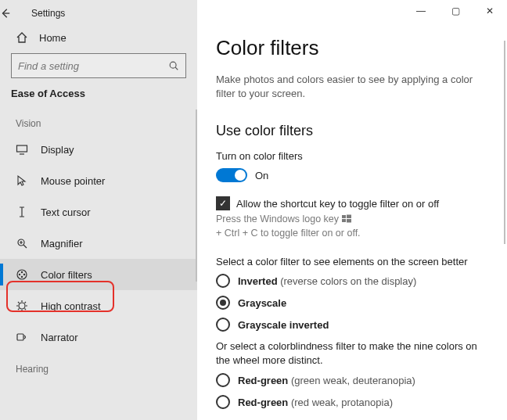 The image size is (507, 420). I want to click on sidebar-item-label: Text cursor, so click(66, 213).